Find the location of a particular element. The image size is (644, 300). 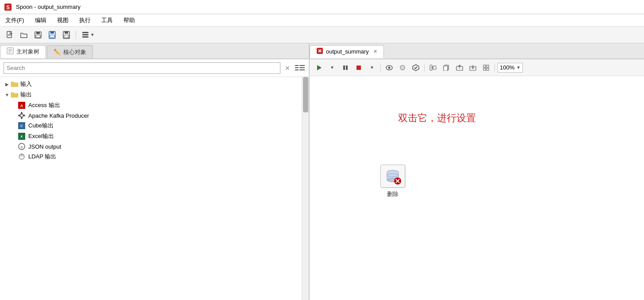

scrollbar-thumb is located at coordinates (306, 95).